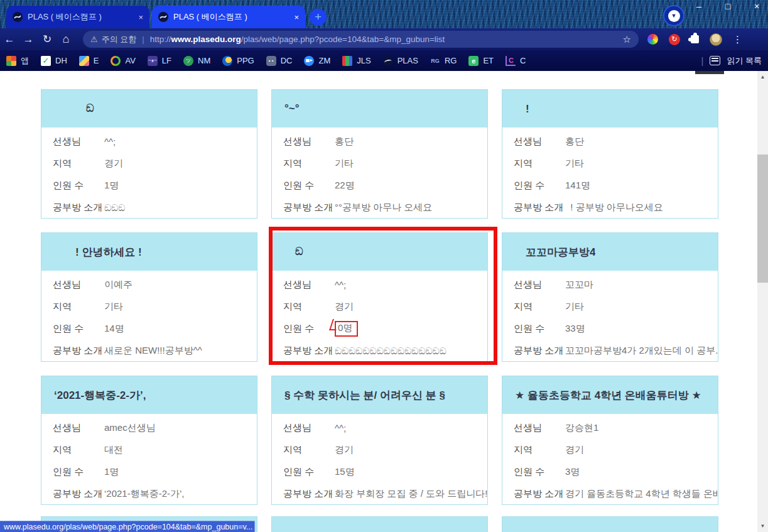 This screenshot has height=532, width=768. What do you see at coordinates (153, 350) in the screenshot?
I see `intro-value: 새로운 NEW!!!공부방^^` at bounding box center [153, 350].